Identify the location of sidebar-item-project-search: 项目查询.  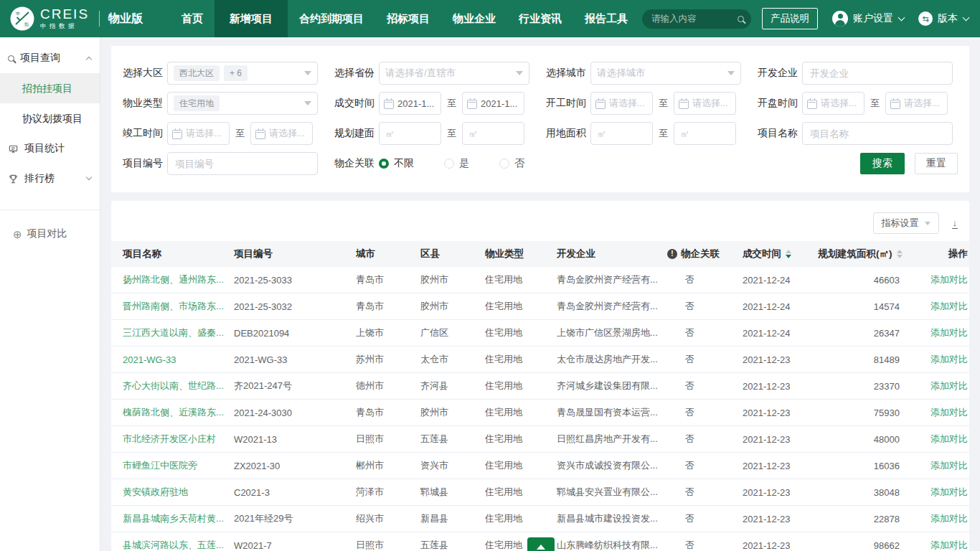
(50, 58).